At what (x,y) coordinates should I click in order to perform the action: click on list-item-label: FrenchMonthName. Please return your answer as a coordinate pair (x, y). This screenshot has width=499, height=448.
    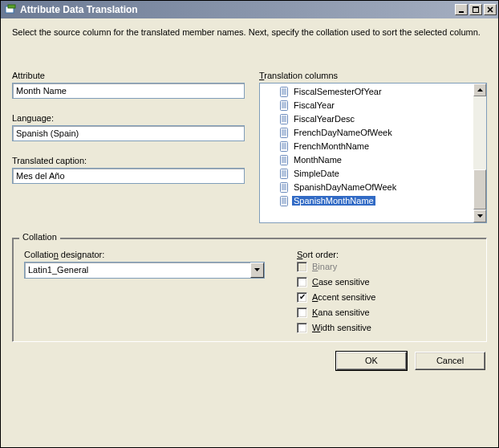
    Looking at the image, I should click on (331, 146).